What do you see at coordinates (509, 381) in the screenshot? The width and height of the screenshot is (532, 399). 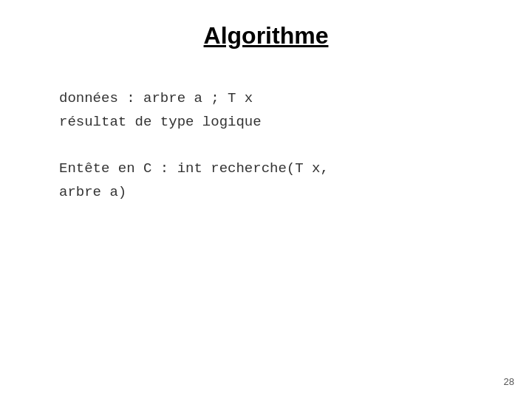 I see `page-number: 28` at bounding box center [509, 381].